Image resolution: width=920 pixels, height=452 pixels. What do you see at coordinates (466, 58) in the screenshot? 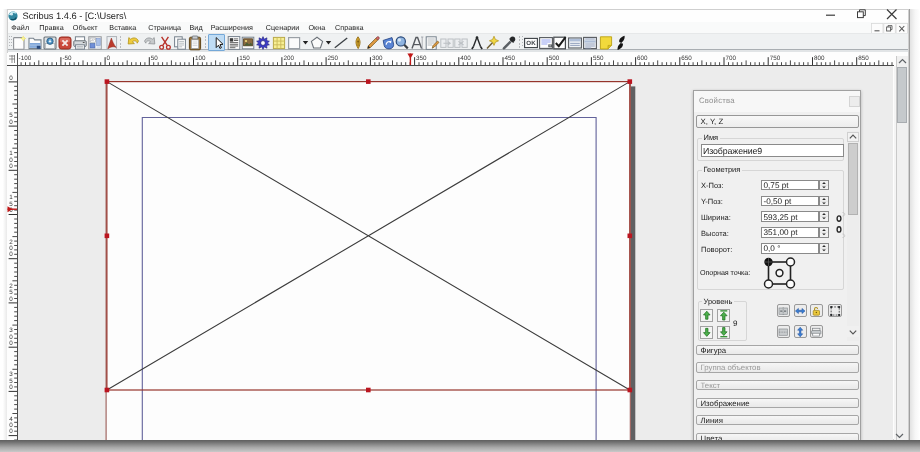
I see `svg-text: 400` at bounding box center [466, 58].